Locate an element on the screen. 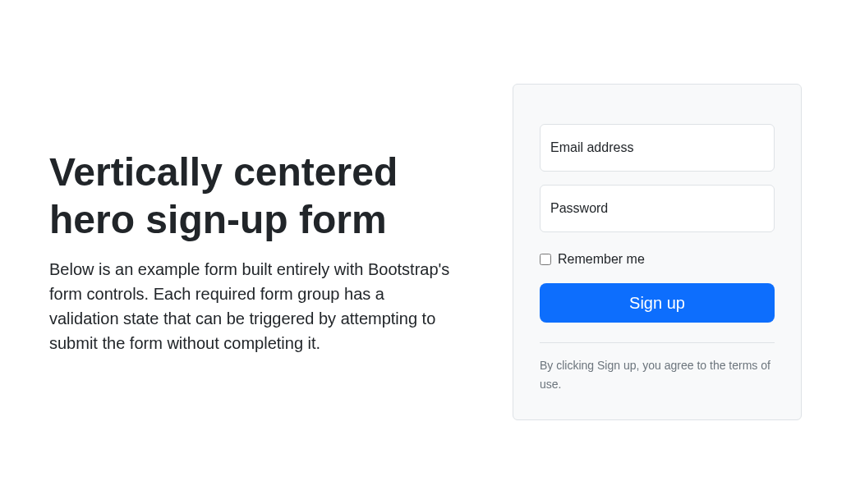 The image size is (851, 504). form-divider is located at coordinates (657, 343).